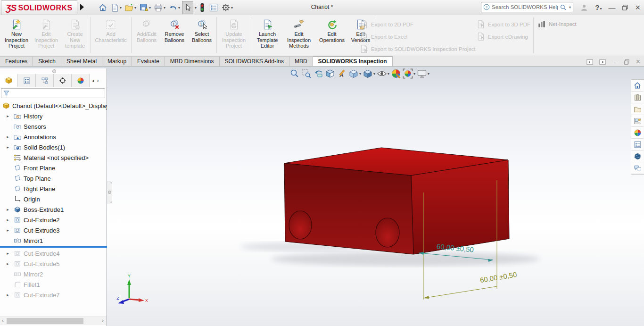 The width and height of the screenshot is (644, 326). I want to click on previous-pane-icon, so click(590, 62).